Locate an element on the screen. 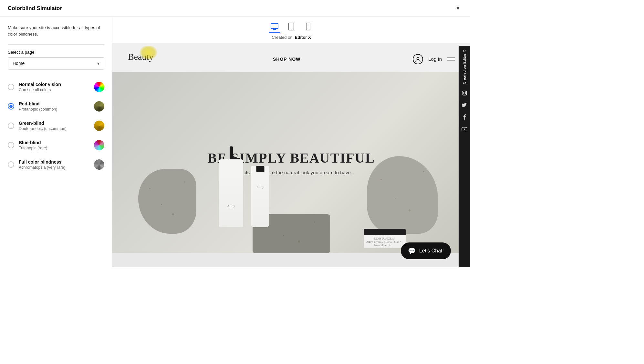 This screenshot has width=644, height=364. vision-title-green-blind: Green-blind is located at coordinates (55, 123).